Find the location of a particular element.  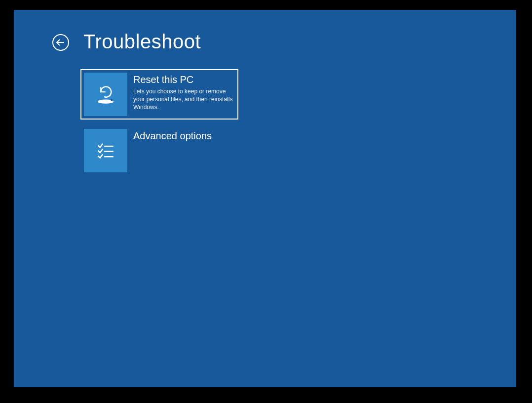

back-button is located at coordinates (61, 42).